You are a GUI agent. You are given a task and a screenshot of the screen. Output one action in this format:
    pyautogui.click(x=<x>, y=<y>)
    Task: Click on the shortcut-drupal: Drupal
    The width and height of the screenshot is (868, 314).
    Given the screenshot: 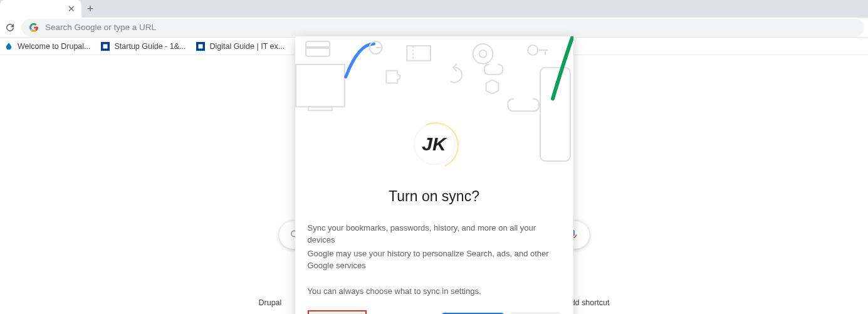 What is the action you would take?
    pyautogui.click(x=271, y=303)
    